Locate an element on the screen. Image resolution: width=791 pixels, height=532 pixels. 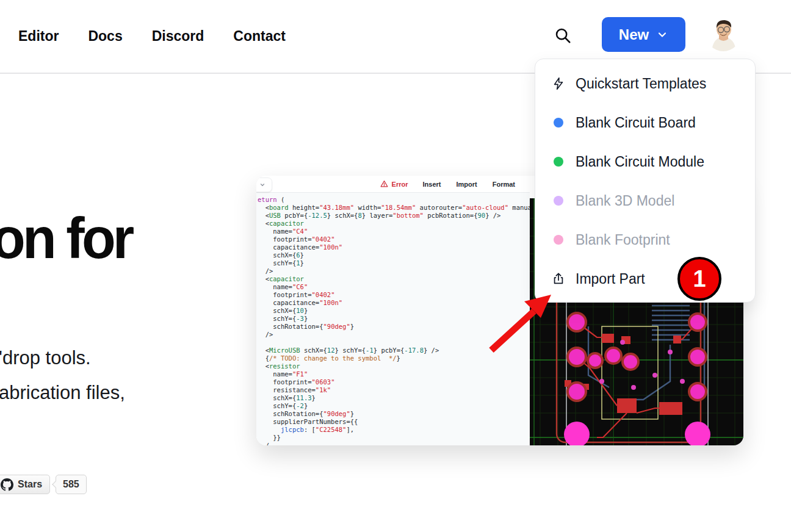
code-line: <MicroUSB schX={12} schY={-1} pcbY={-17.… is located at coordinates (394, 350).